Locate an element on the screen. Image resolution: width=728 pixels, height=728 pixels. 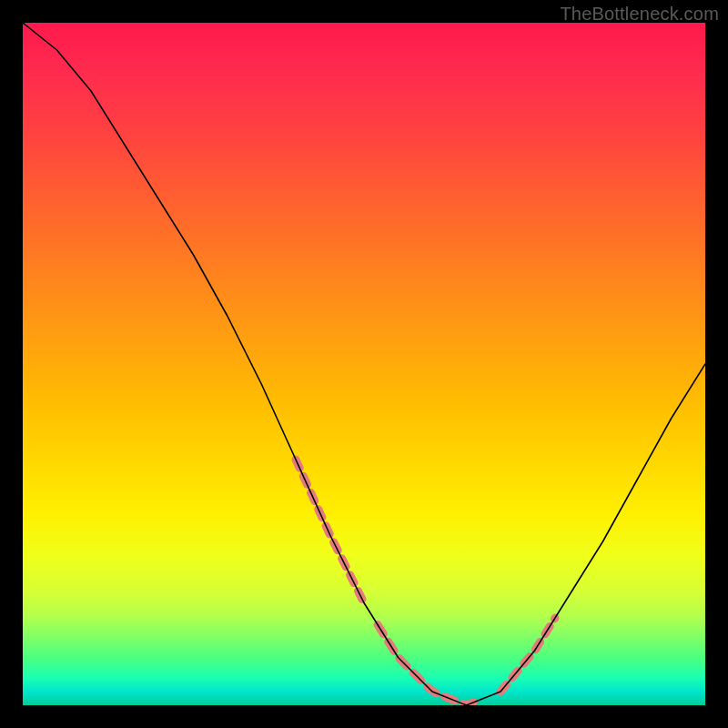
watermark-text: TheBottleneck.com is located at coordinates (639, 15).